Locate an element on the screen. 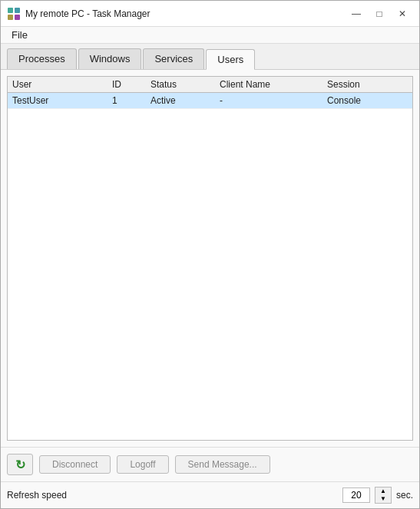 The image size is (420, 509). action-bar: ↻ Disconnect Logoff Send Message... is located at coordinates (210, 464).